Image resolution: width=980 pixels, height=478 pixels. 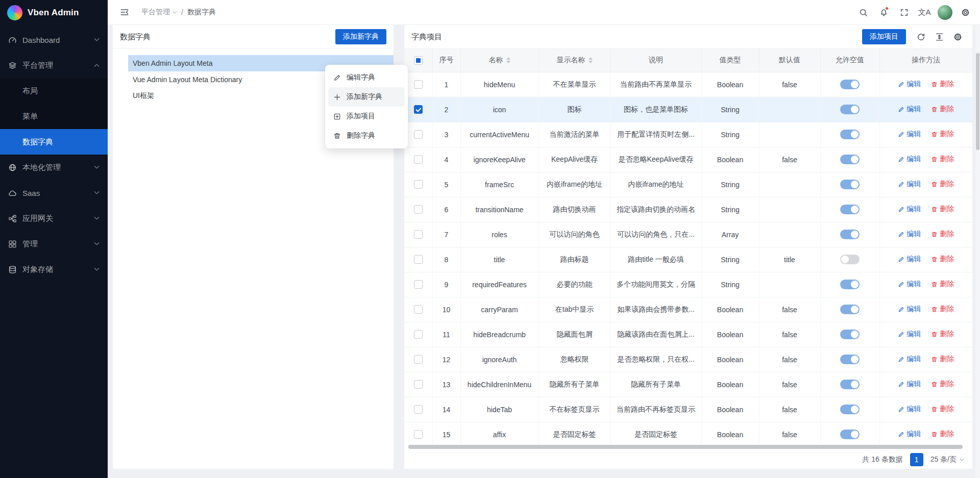 What do you see at coordinates (54, 167) in the screenshot?
I see `sidebar-item-localization: 本地化管理` at bounding box center [54, 167].